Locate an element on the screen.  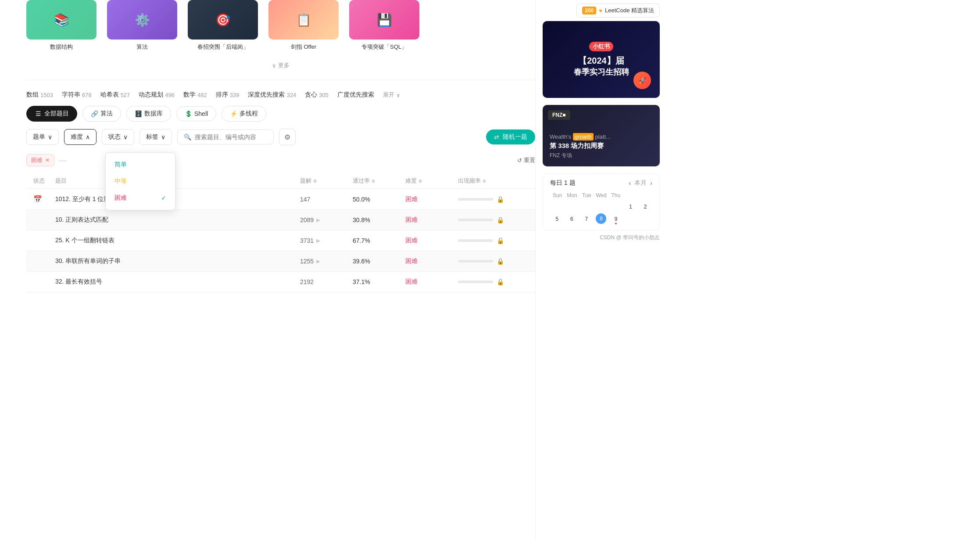
tag-string: 字符串 678 is located at coordinates (77, 95).